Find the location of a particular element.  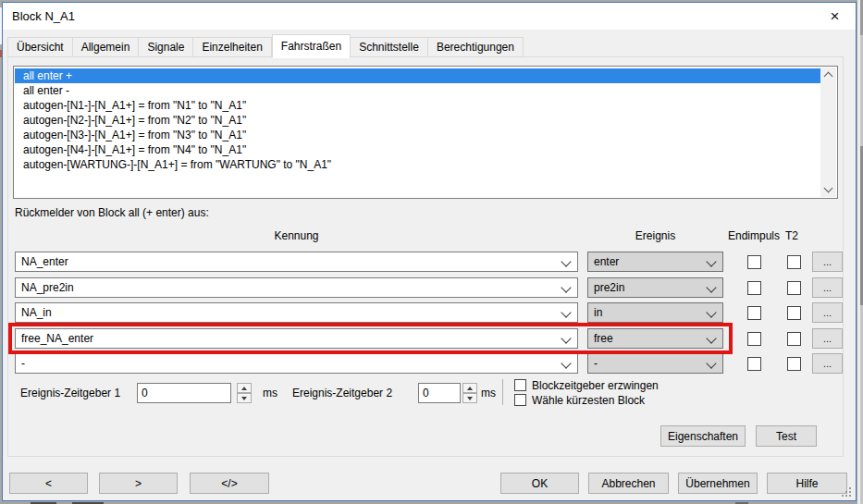

column-header-t2: T2 is located at coordinates (792, 236).